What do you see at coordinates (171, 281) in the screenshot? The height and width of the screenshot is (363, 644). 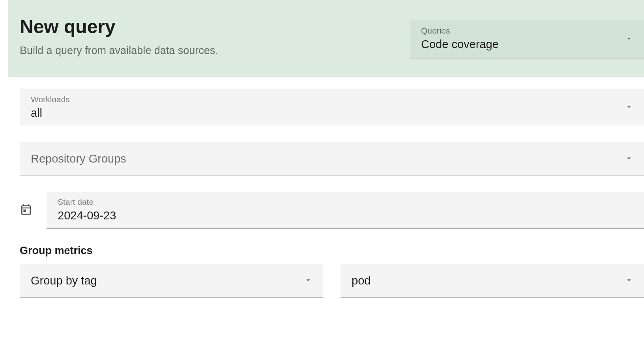 I see `group-by-select: Group by tag` at bounding box center [171, 281].